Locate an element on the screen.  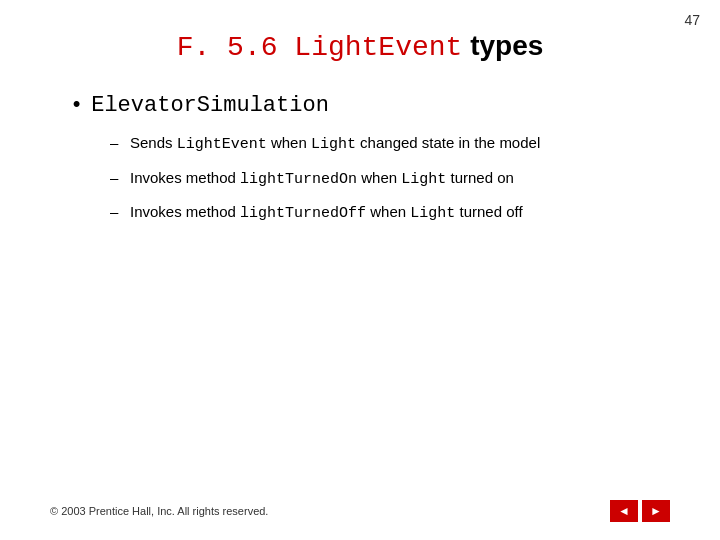
dash-2: – is located at coordinates (117, 178).